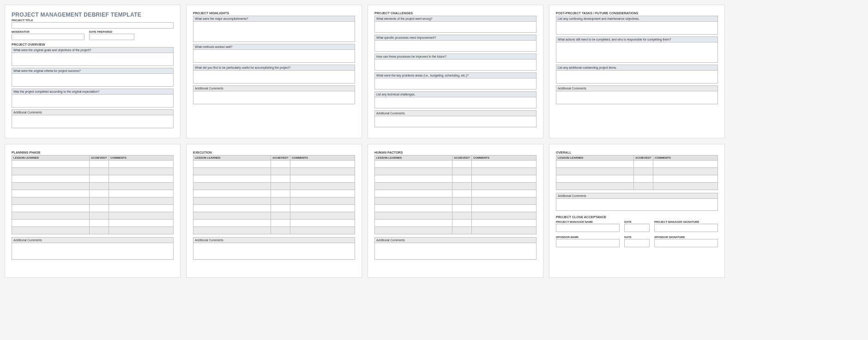 The image size is (868, 340). I want to click on postproject-a2, so click(637, 53).